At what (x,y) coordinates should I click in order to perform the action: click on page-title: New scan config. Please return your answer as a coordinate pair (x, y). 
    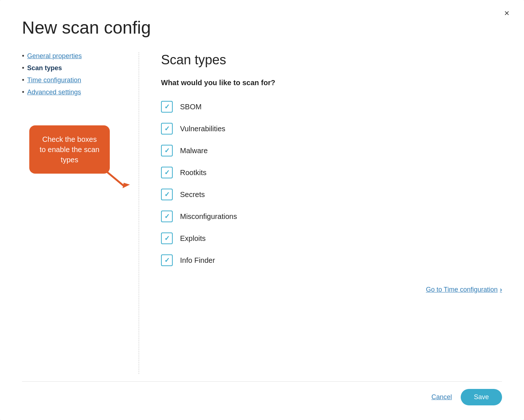
    Looking at the image, I should click on (262, 28).